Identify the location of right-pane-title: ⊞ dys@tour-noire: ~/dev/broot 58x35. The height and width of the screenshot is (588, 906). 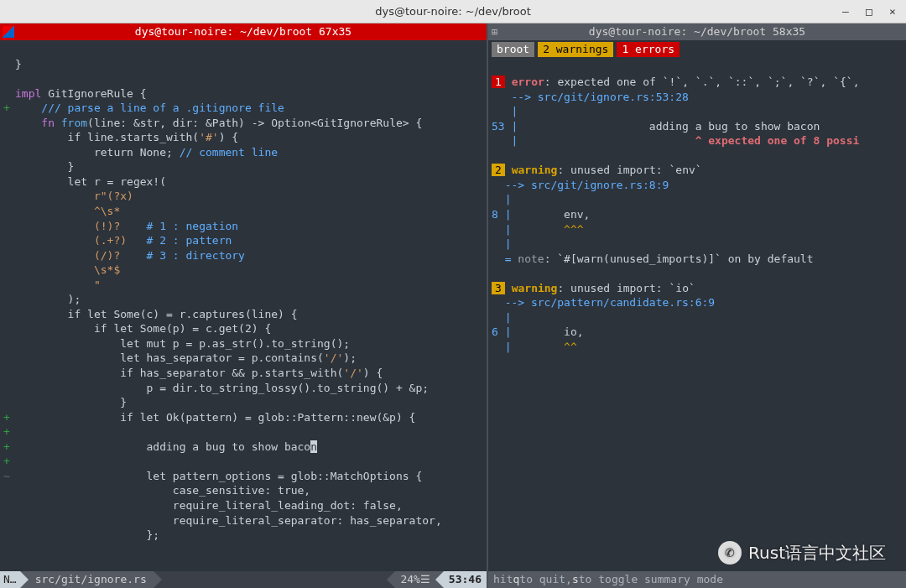
(697, 32).